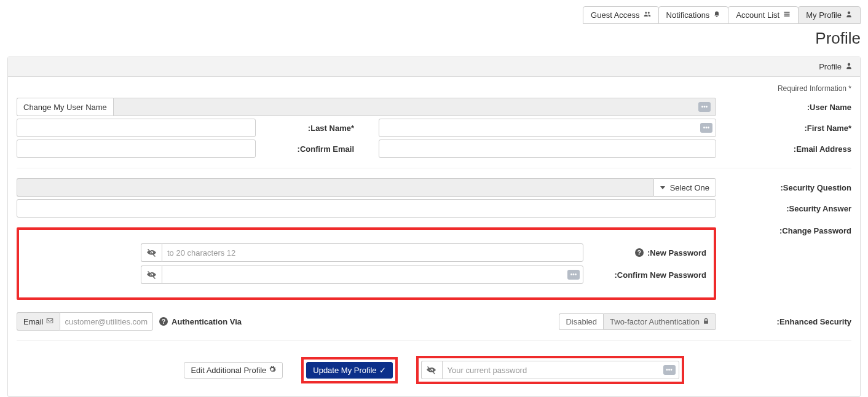  I want to click on label-new-password: New Password:, so click(677, 253).